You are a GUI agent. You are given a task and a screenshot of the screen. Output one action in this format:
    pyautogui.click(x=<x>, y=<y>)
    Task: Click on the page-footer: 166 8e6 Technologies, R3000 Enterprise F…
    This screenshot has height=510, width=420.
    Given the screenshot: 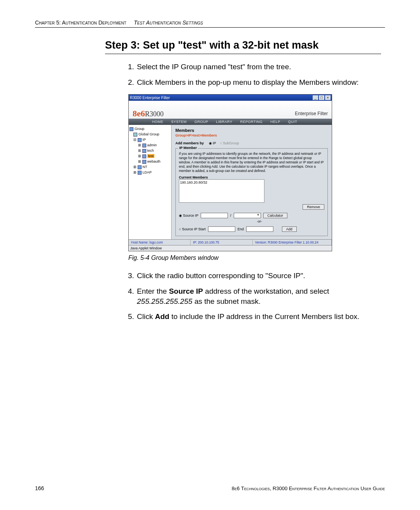 What is the action you would take?
    pyautogui.click(x=210, y=488)
    